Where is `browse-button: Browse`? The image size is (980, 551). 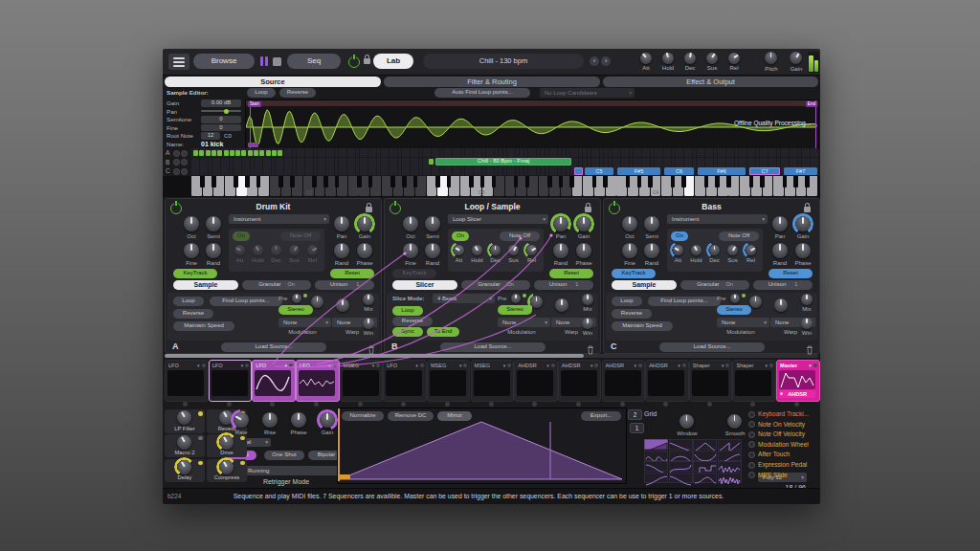
browse-button: Browse is located at coordinates (224, 61).